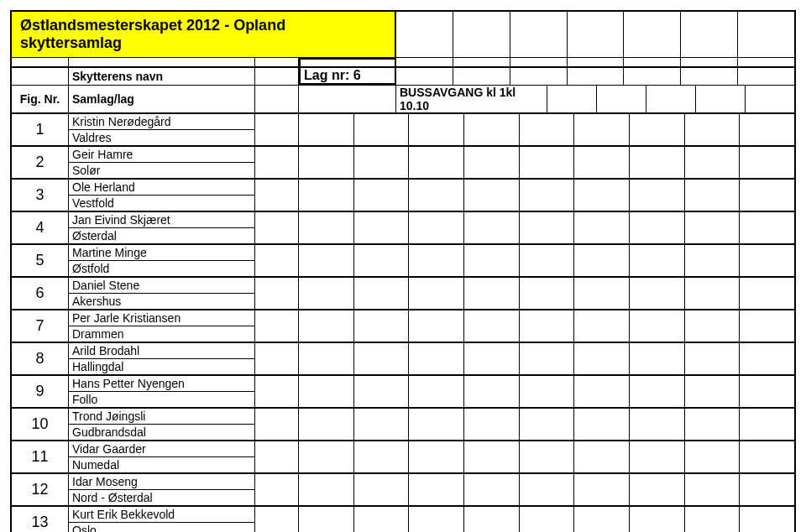 The image size is (806, 532). I want to click on shooter-name: Vidar Gaarder, so click(161, 450).